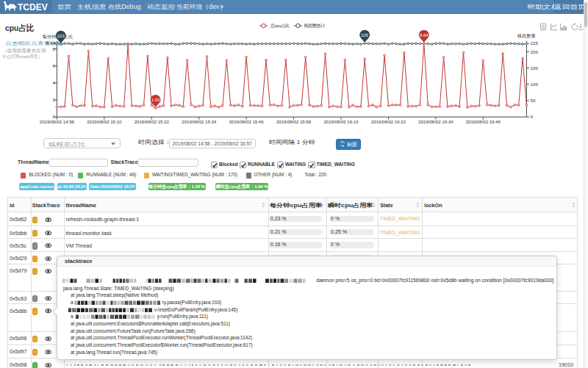 The height and width of the screenshot is (368, 588). What do you see at coordinates (279, 25) in the screenshot?
I see `svg-text: 总cpu占比` at bounding box center [279, 25].